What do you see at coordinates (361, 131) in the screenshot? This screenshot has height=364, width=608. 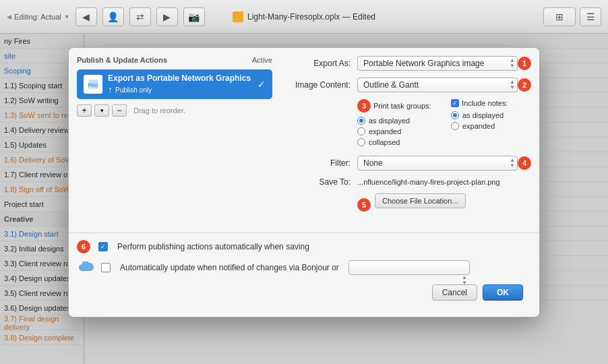 I see `radio-expanded-input` at bounding box center [361, 131].